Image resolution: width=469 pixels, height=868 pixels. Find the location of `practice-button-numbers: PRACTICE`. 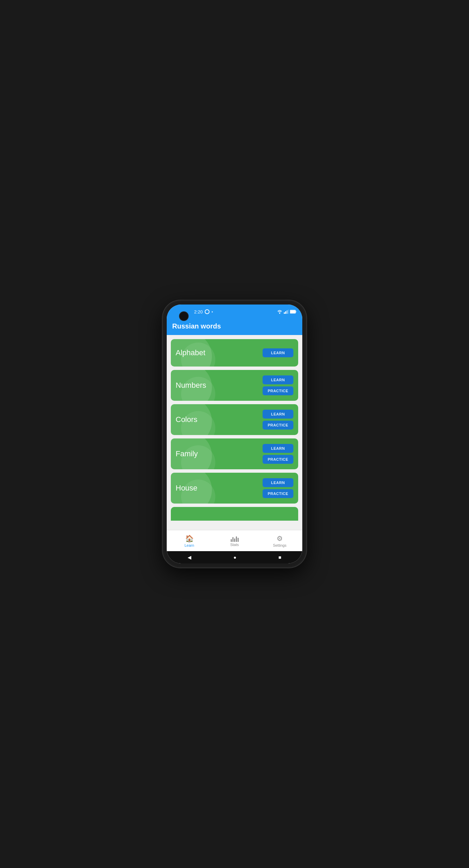

practice-button-numbers: PRACTICE is located at coordinates (278, 391).